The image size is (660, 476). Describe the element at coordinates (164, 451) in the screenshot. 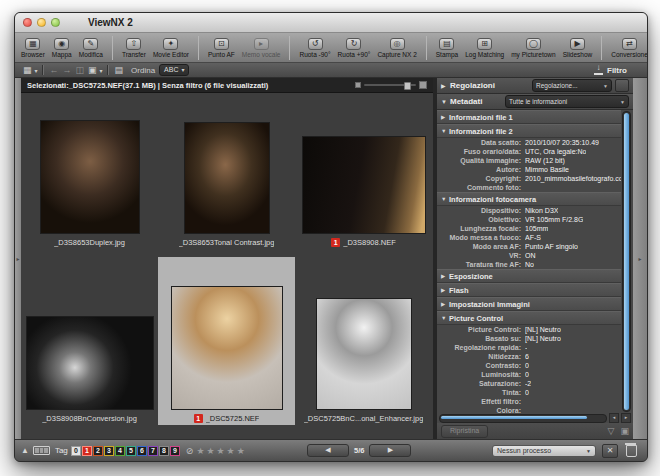

I see `tag-8: 8` at that location.